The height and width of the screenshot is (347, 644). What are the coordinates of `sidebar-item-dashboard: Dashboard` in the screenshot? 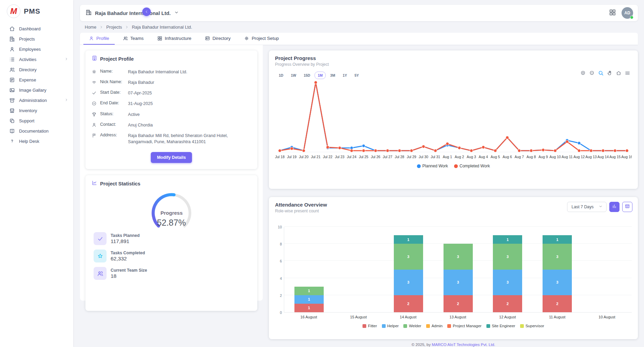 It's located at (37, 29).